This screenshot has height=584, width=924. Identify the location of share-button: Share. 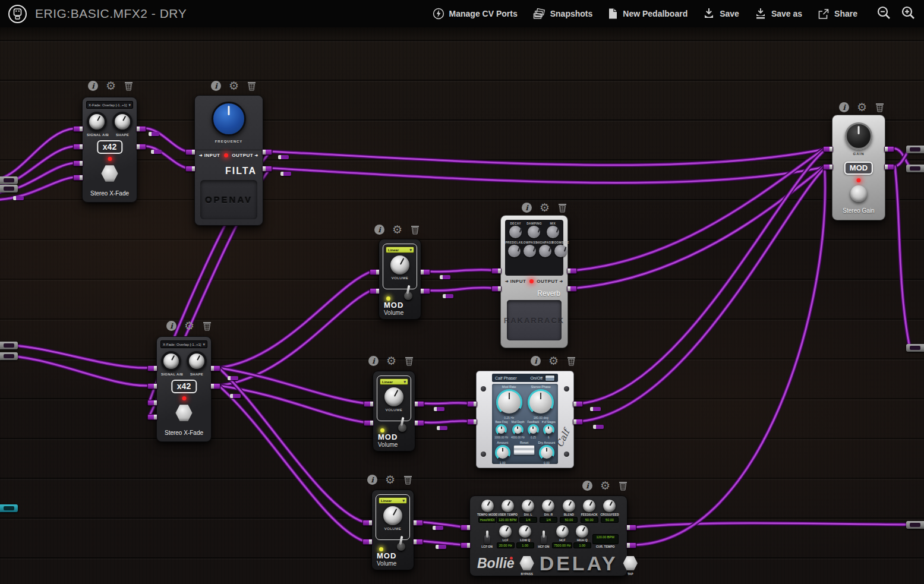
(838, 14).